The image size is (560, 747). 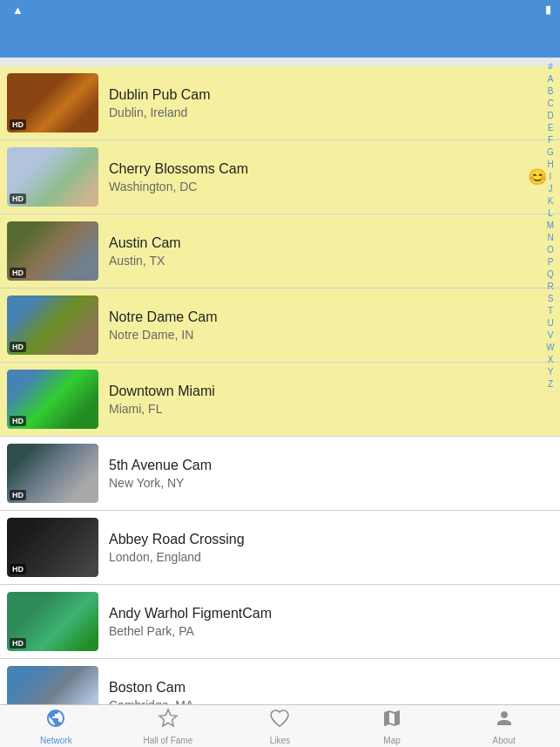 I want to click on featured-header, so click(x=280, y=62).